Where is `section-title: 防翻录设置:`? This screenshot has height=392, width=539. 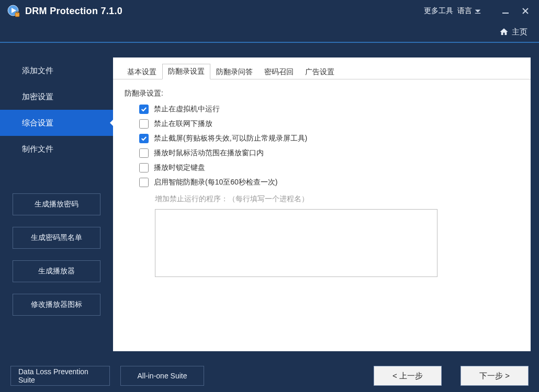 section-title: 防翻录设置: is located at coordinates (322, 94).